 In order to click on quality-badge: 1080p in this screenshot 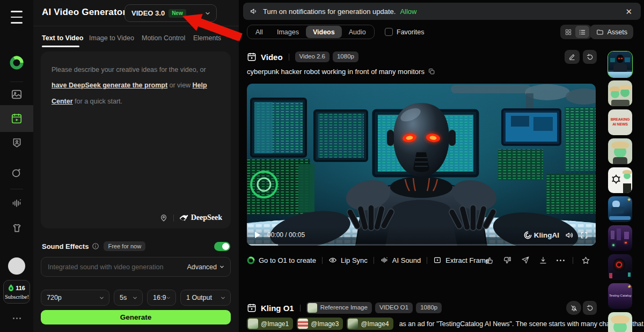, I will do `click(346, 57)`.